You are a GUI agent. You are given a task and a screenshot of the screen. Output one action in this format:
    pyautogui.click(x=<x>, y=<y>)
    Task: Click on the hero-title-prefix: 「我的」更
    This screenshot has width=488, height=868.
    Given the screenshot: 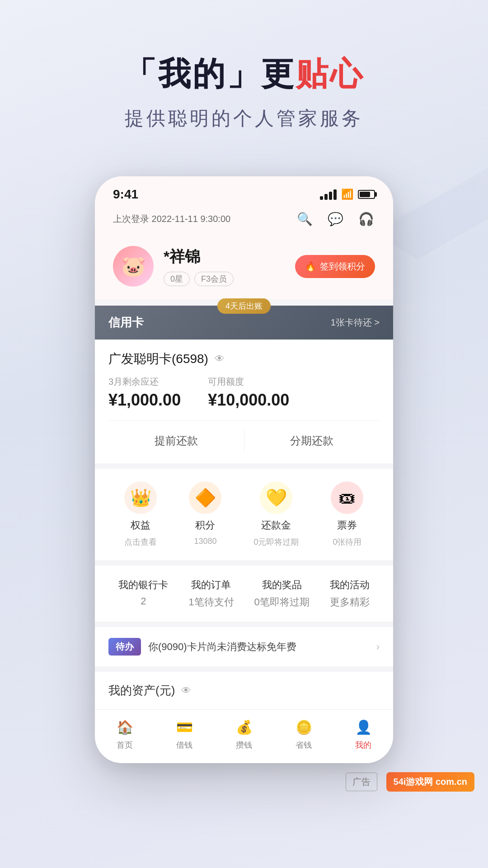 What is the action you would take?
    pyautogui.click(x=210, y=74)
    